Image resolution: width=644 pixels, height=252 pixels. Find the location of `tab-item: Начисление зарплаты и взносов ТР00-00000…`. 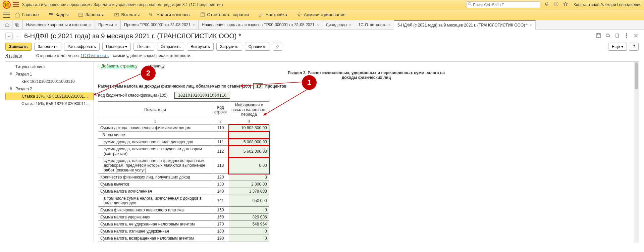

tab-item: Начисление зарплаты и взносов ТР00-00000… is located at coordinates (261, 25).